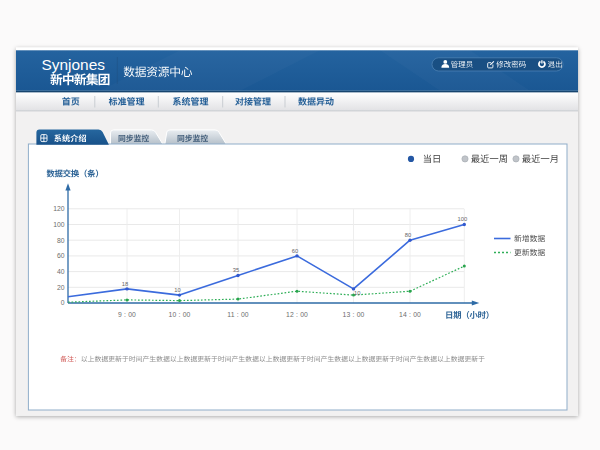 Image resolution: width=600 pixels, height=450 pixels. Describe the element at coordinates (238, 314) in the screenshot. I see `svg-text: 11 : 00` at that location.